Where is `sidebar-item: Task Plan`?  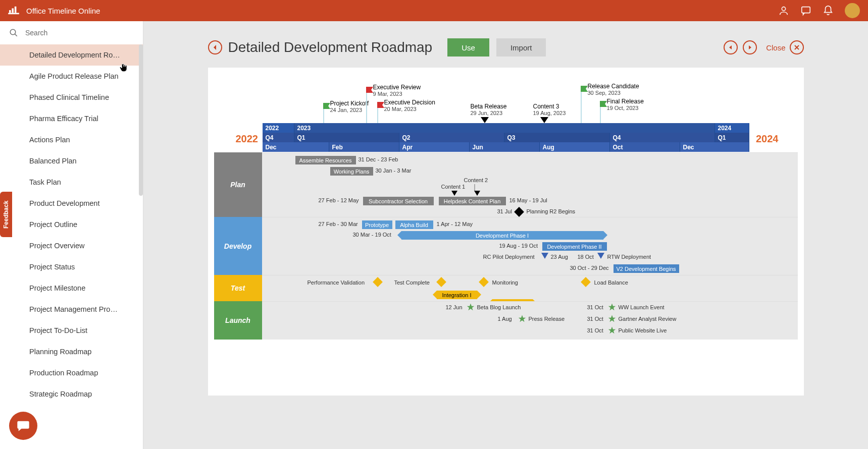 sidebar-item: Task Plan is located at coordinates (72, 182).